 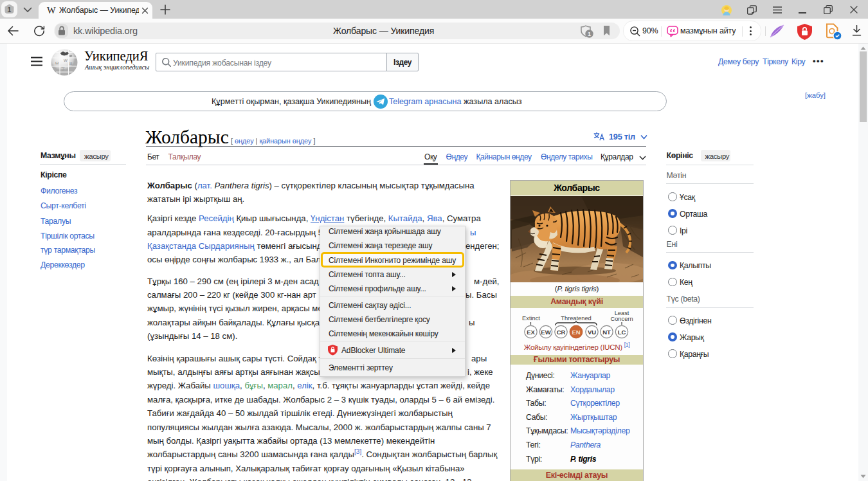 What do you see at coordinates (66, 60) in the screenshot?
I see `svg-text: W` at bounding box center [66, 60].